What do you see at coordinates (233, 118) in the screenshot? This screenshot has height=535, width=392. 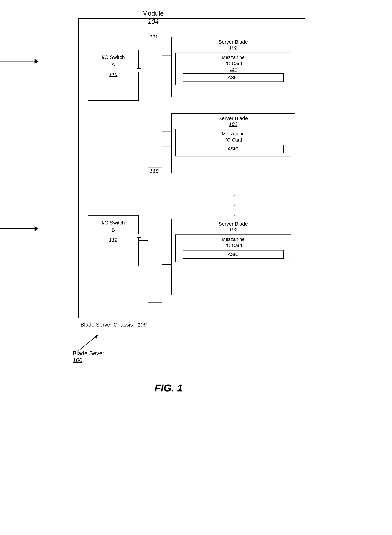 I see `server-blade-2-title: Server Blade` at bounding box center [233, 118].